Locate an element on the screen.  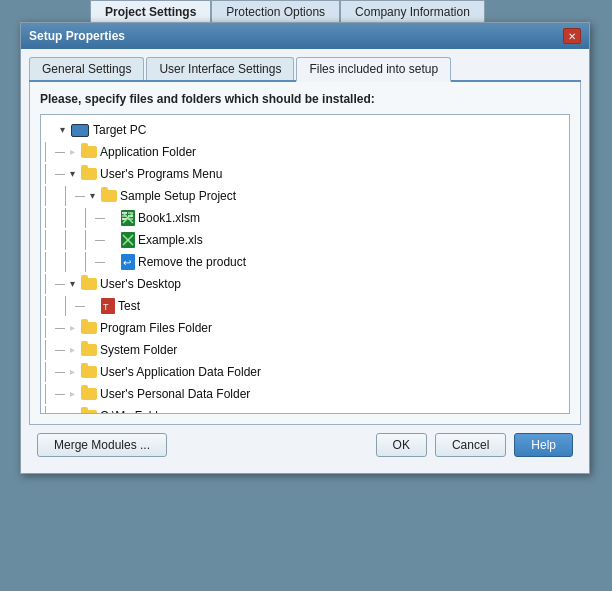
uninstall-icon: ↩ is located at coordinates (128, 262).